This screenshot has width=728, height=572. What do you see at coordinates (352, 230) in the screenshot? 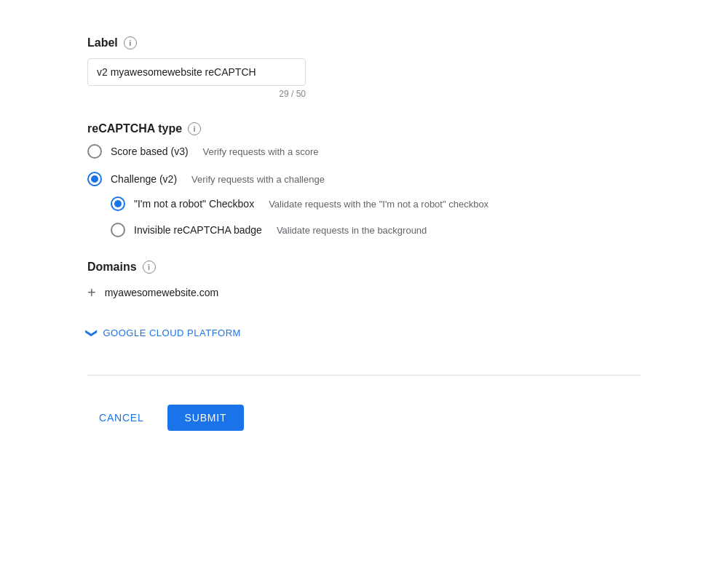
I see `invisible-badge-description: Validate requests in the background` at bounding box center [352, 230].